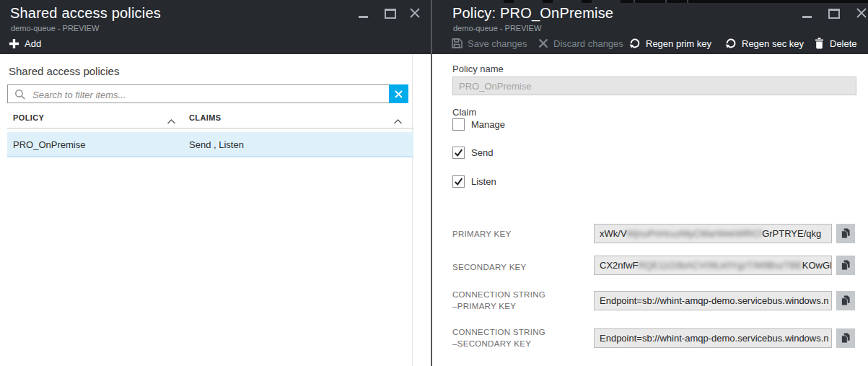 The image size is (868, 366). I want to click on connection-string-secondary-value: Endpoint=sb://whint-amqp-demo.servicebus…, so click(713, 338).